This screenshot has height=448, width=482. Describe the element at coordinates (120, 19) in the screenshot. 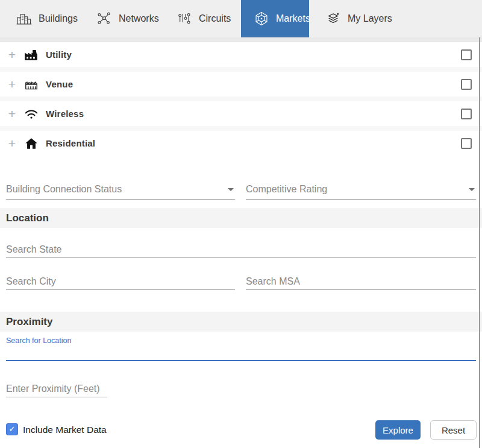

I see `tab-networks: Networks` at that location.